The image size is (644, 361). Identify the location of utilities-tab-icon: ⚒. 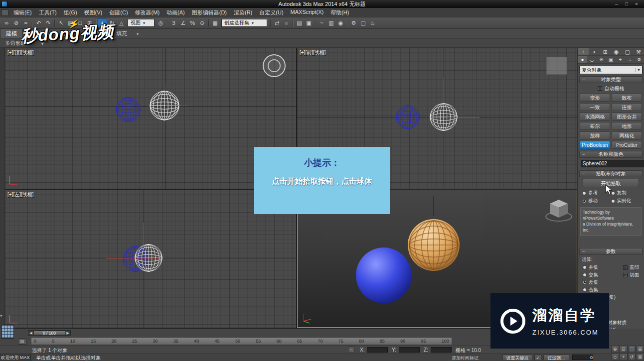
(639, 52).